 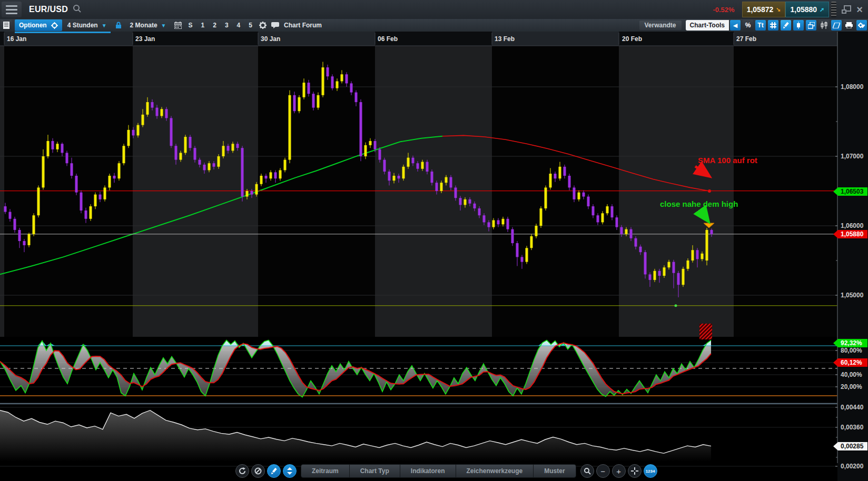 I want to click on daily-change: -0.52%, so click(x=724, y=9).